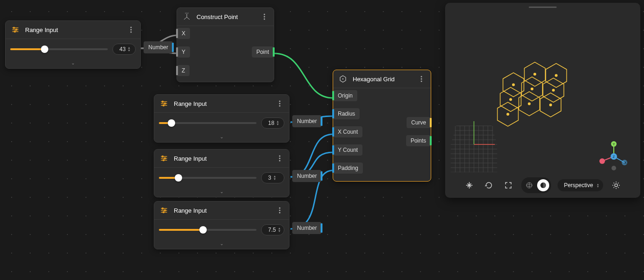 This screenshot has width=644, height=280. What do you see at coordinates (273, 178) in the screenshot?
I see `range-value-input: 3 ▲▼` at bounding box center [273, 178].